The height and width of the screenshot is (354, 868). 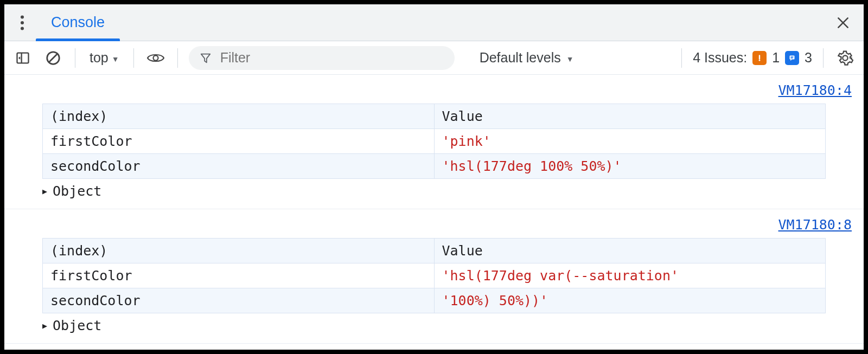 What do you see at coordinates (156, 58) in the screenshot?
I see `eye-icon` at bounding box center [156, 58].